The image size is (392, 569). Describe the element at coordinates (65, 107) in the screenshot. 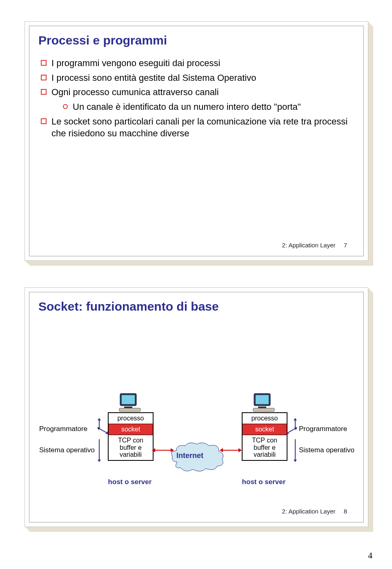

I see `circle-bullet-icon` at that location.